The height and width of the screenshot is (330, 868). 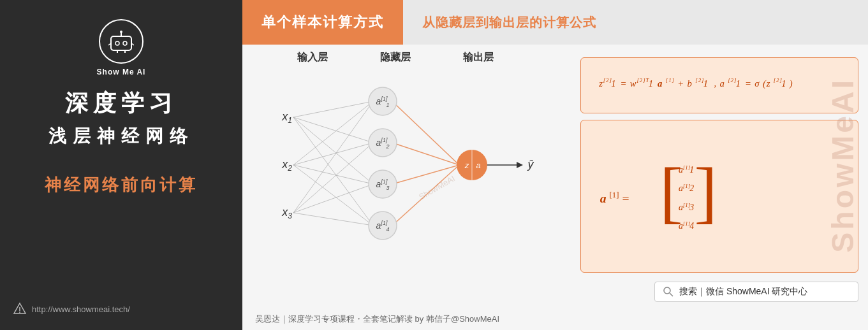 What do you see at coordinates (455, 22) in the screenshot?
I see `top-bar-plain: 从隐藏层到` at bounding box center [455, 22].